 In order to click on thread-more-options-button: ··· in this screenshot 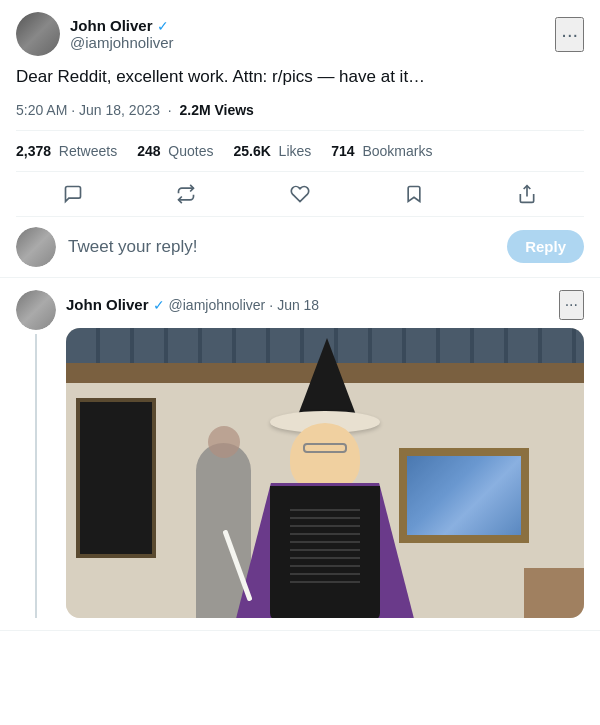, I will do `click(572, 305)`.